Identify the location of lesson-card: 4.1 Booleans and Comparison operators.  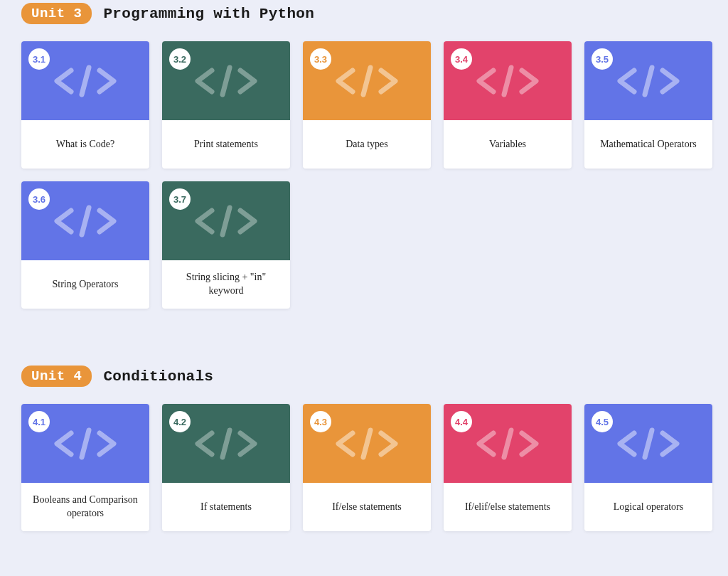
(85, 468).